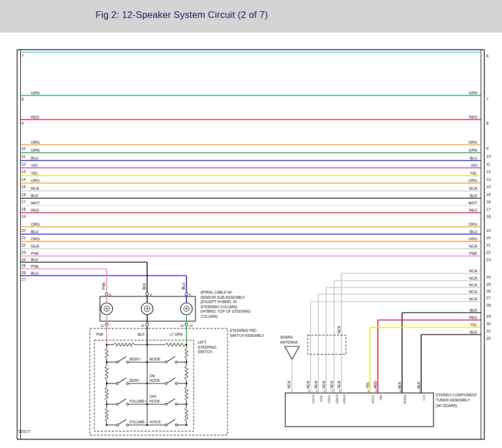 The width and height of the screenshot is (502, 448). Describe the element at coordinates (313, 399) in the screenshot. I see `tuner-pin-label: USV4` at that location.